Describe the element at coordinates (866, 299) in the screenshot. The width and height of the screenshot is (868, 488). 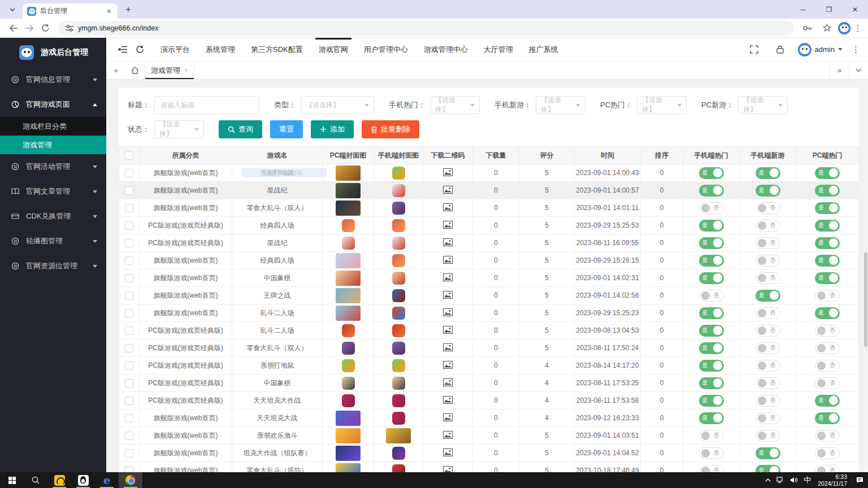
I see `scrollbar-thumb` at that location.